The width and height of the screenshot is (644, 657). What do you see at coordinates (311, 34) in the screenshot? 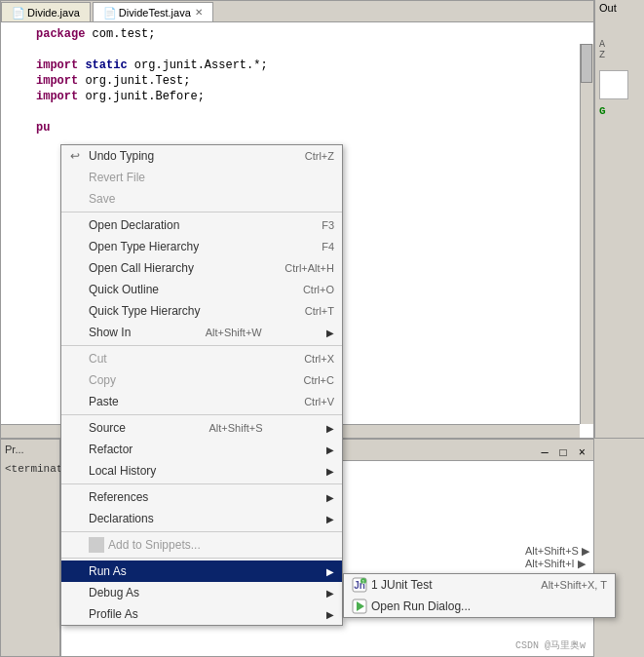
I see `code-line-1: package com.test;` at bounding box center [311, 34].